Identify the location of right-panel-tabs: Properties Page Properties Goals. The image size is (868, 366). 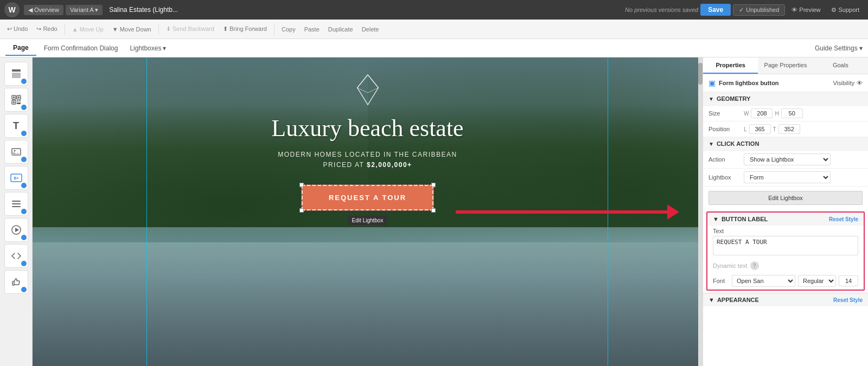
(786, 66).